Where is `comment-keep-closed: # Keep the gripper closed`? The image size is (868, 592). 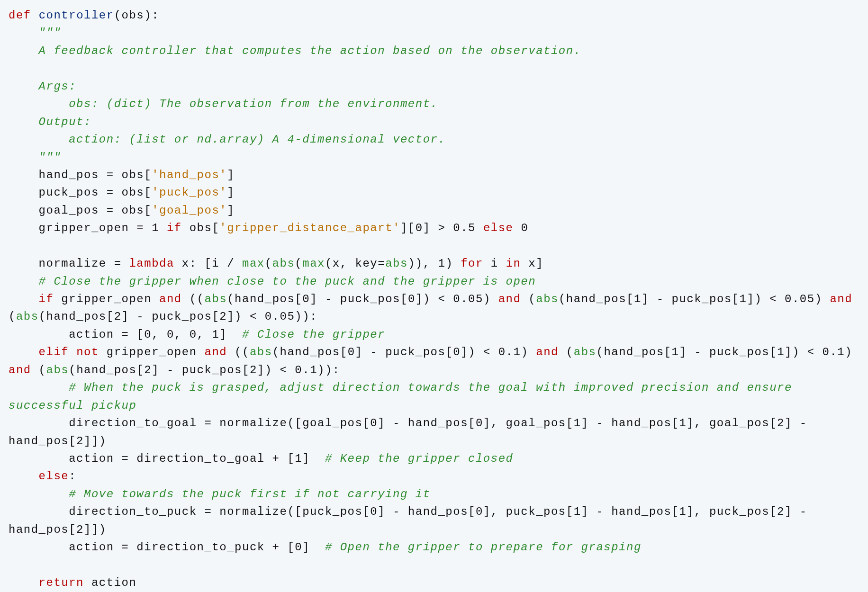
comment-keep-closed: # Keep the gripper closed is located at coordinates (419, 458).